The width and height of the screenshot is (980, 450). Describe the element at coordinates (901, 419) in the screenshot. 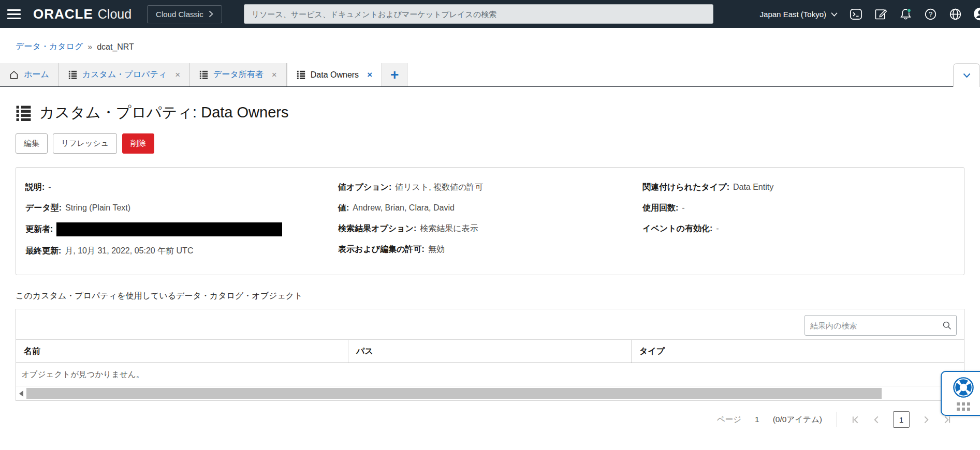

I see `current-page-button: 1` at that location.